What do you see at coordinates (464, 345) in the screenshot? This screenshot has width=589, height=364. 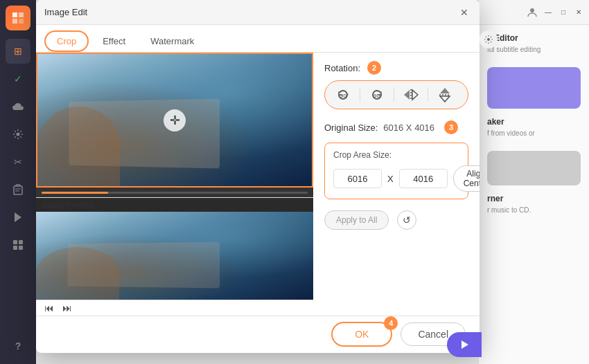 I see `purple-action-button` at bounding box center [464, 345].